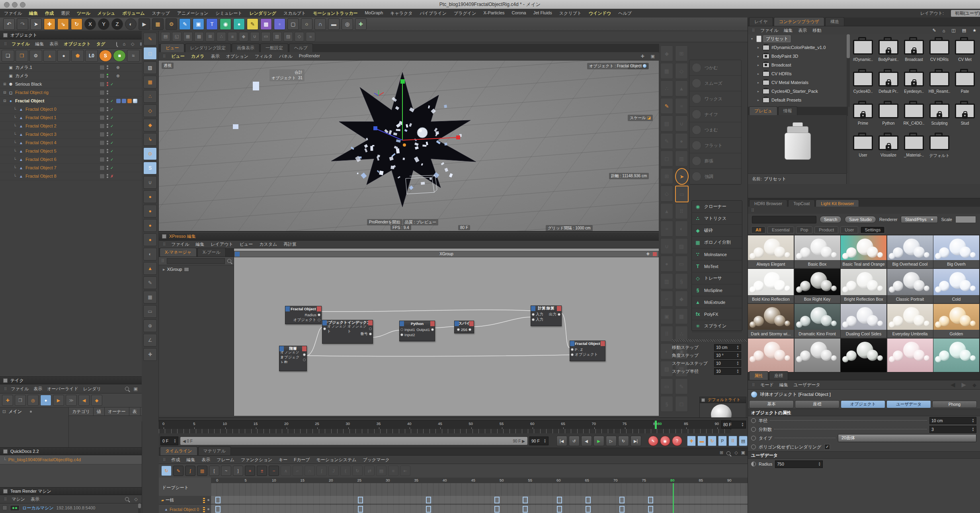 This screenshot has height=513, width=980. What do you see at coordinates (717, 231) in the screenshot?
I see `mograph-item-破砕: ◆破砕` at bounding box center [717, 231].